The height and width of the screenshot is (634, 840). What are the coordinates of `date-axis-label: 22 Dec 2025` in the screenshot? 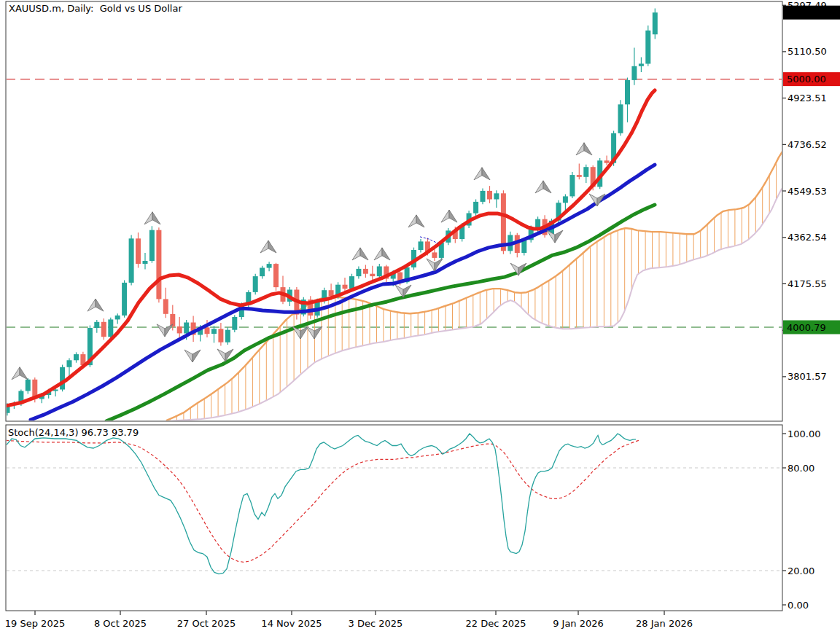 It's located at (496, 624).